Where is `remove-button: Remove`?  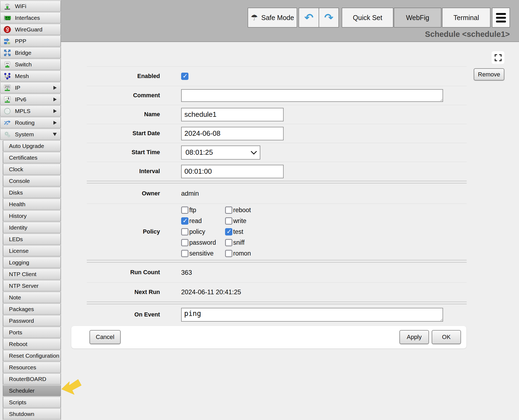 remove-button: Remove is located at coordinates (489, 74).